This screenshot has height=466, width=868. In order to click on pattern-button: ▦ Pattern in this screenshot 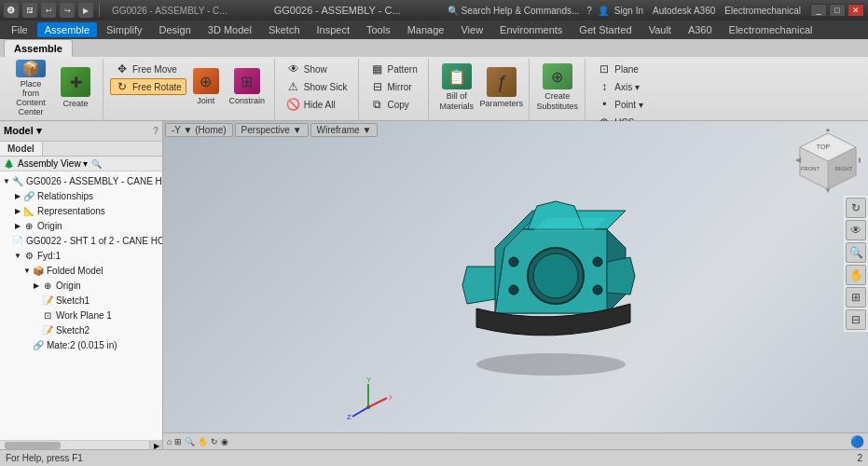, I will do `click(393, 69)`.